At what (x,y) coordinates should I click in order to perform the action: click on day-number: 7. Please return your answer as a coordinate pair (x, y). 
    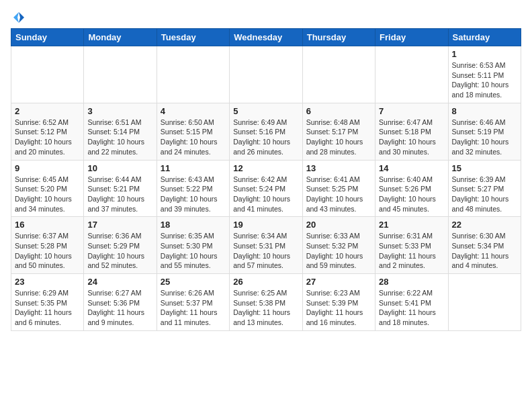
    Looking at the image, I should click on (411, 111).